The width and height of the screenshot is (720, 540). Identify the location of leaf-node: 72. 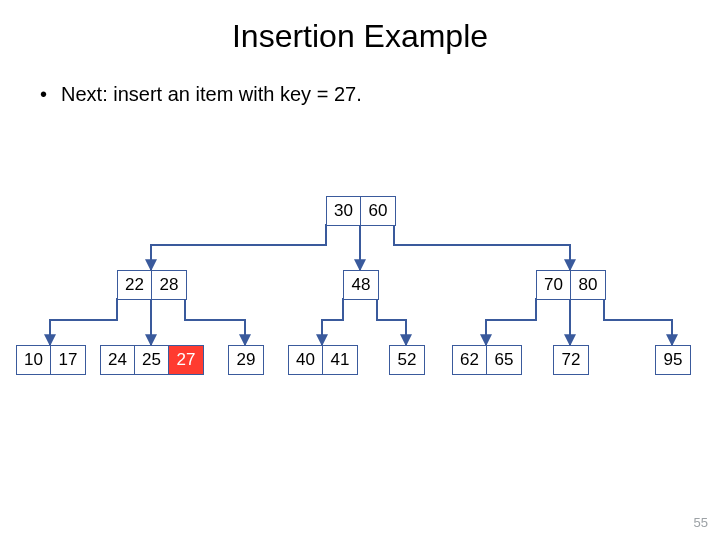
(571, 360).